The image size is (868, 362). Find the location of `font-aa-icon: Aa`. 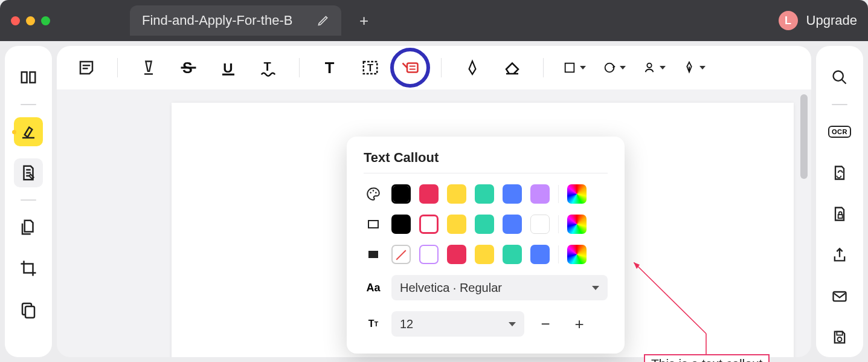

font-aa-icon: Aa is located at coordinates (373, 288).